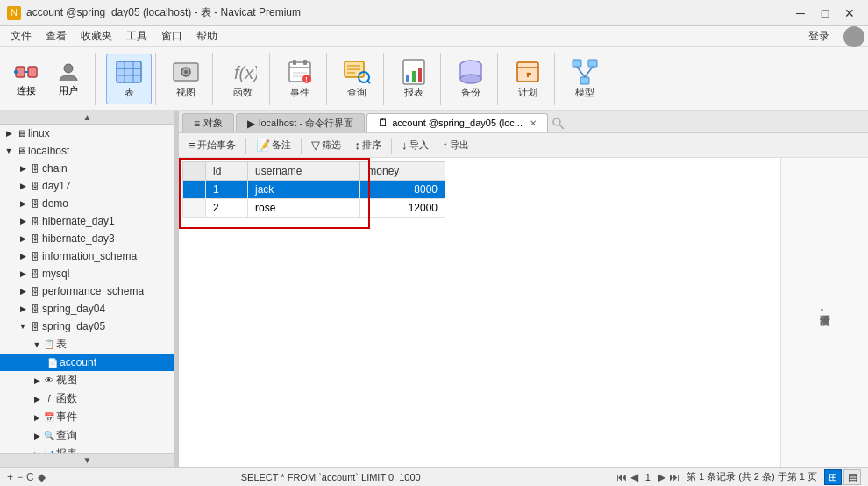 The width and height of the screenshot is (868, 486). I want to click on remove-record-btn: −, so click(19, 477).